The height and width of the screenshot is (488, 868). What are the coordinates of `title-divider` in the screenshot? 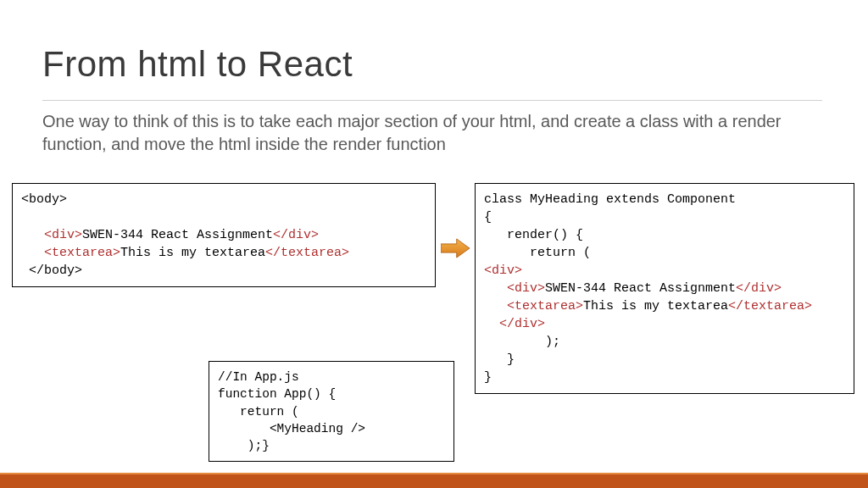 It's located at (432, 100).